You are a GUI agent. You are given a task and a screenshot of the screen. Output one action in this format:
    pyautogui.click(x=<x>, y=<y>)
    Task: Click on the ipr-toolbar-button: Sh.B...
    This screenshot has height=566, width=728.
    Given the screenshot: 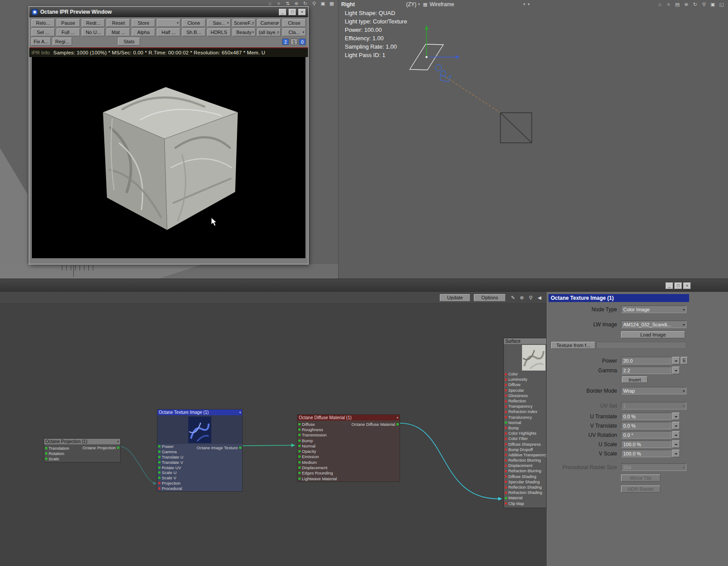 What is the action you would take?
    pyautogui.click(x=194, y=32)
    